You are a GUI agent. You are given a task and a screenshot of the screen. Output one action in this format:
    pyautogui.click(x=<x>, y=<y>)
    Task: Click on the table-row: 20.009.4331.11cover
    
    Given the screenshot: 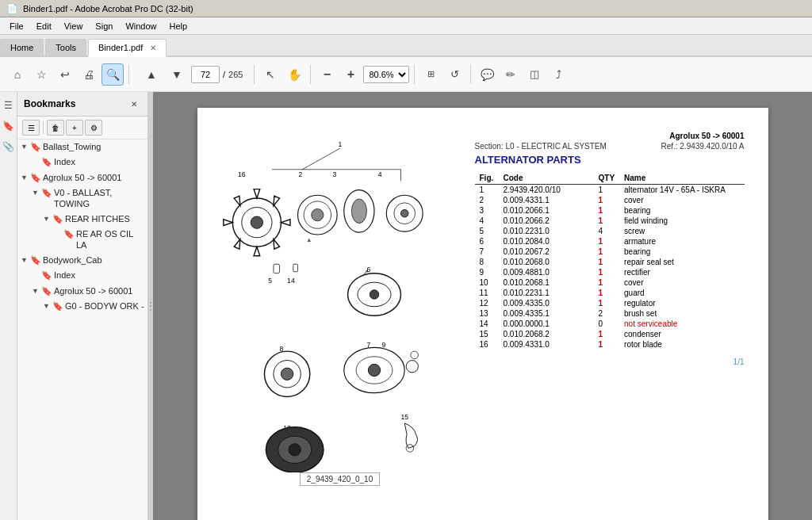 What is the action you would take?
    pyautogui.click(x=610, y=200)
    